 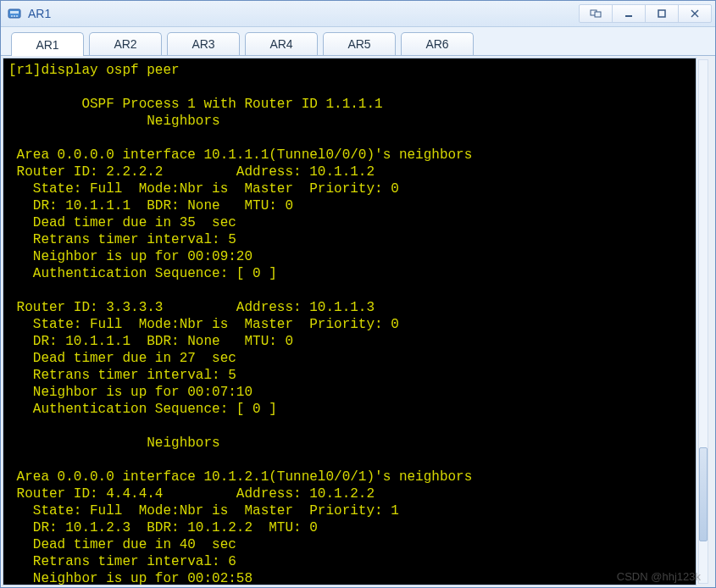 What do you see at coordinates (596, 14) in the screenshot?
I see `group-button` at bounding box center [596, 14].